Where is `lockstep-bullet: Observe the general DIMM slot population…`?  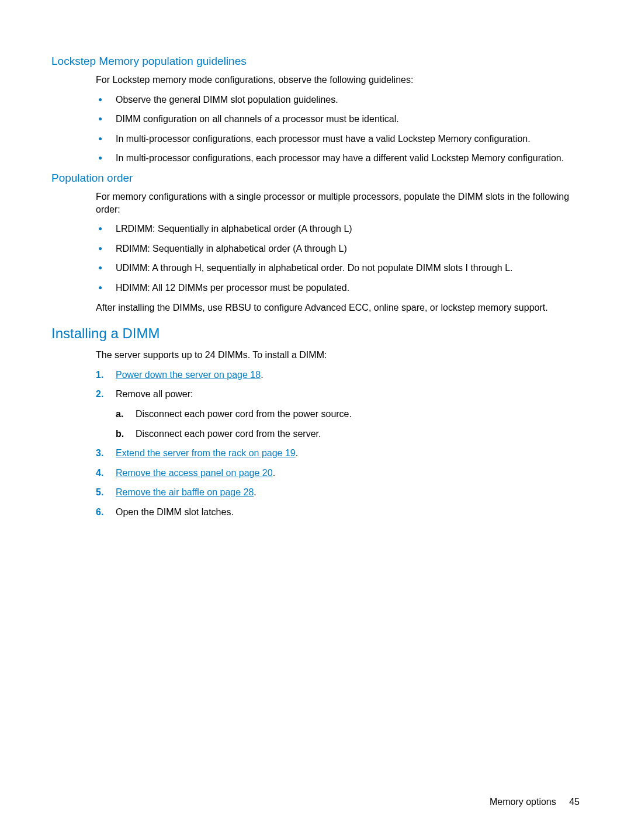
lockstep-bullet: Observe the general DIMM slot population… is located at coordinates (334, 100).